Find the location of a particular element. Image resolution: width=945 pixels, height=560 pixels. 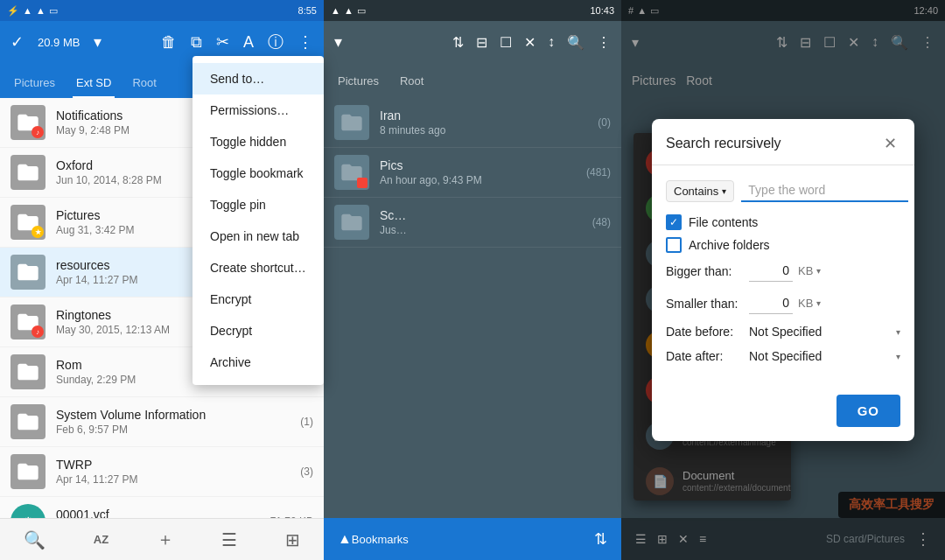

delete-icon: 🗑 is located at coordinates (169, 42).